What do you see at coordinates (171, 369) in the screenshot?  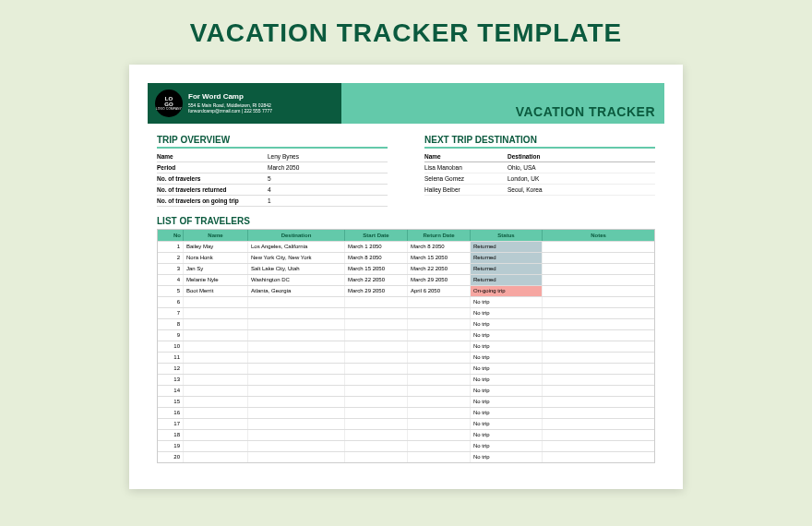 I see `cell-no: 12` at bounding box center [171, 369].